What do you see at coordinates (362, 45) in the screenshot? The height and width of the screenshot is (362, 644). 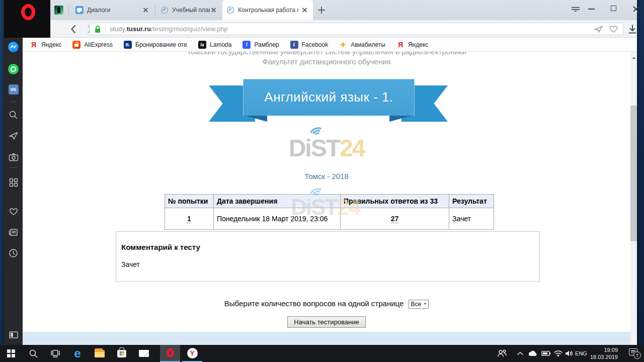 I see `bookmark-avia: ✈ Авиабилеты` at bounding box center [362, 45].